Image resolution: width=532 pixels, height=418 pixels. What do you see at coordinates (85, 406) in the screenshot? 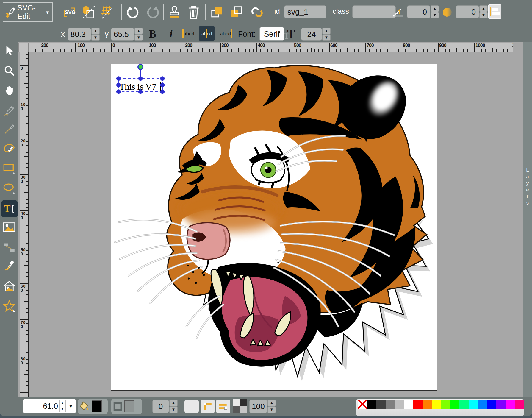
I see `paint-bucket-icon` at bounding box center [85, 406].